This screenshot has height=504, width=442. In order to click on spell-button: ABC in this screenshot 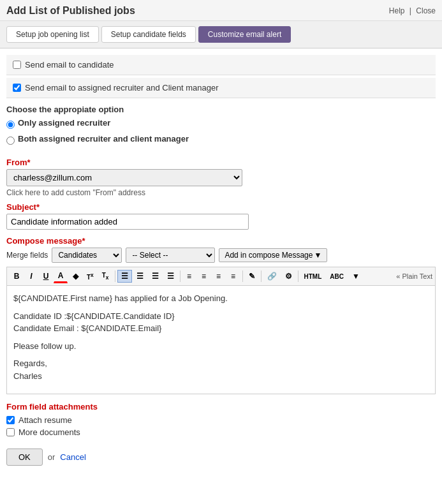, I will do `click(337, 277)`.